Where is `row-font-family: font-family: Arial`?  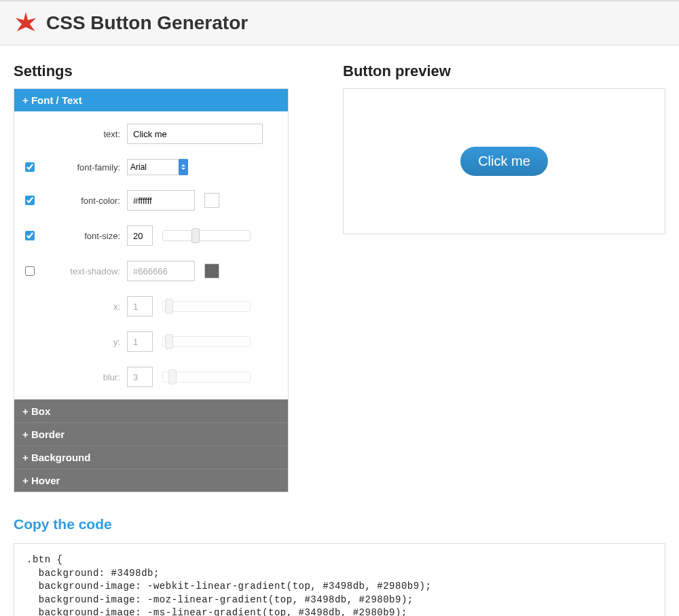
row-font-family: font-family: Arial is located at coordinates (149, 167).